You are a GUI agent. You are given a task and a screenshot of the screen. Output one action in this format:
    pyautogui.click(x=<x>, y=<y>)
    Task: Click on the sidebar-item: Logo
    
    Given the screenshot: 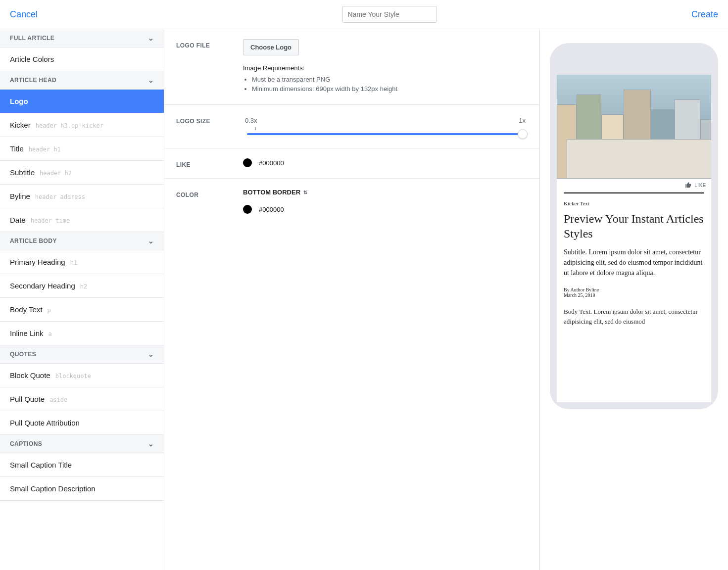 What is the action you would take?
    pyautogui.click(x=82, y=101)
    